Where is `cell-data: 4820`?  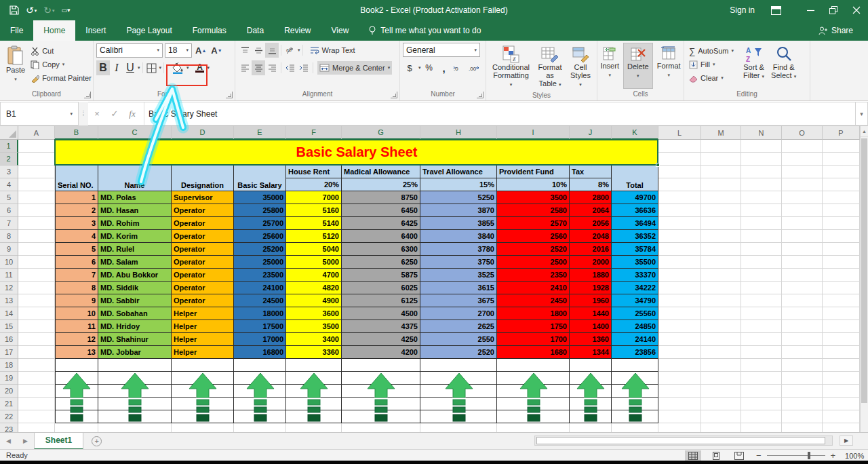 cell-data: 4820 is located at coordinates (314, 288).